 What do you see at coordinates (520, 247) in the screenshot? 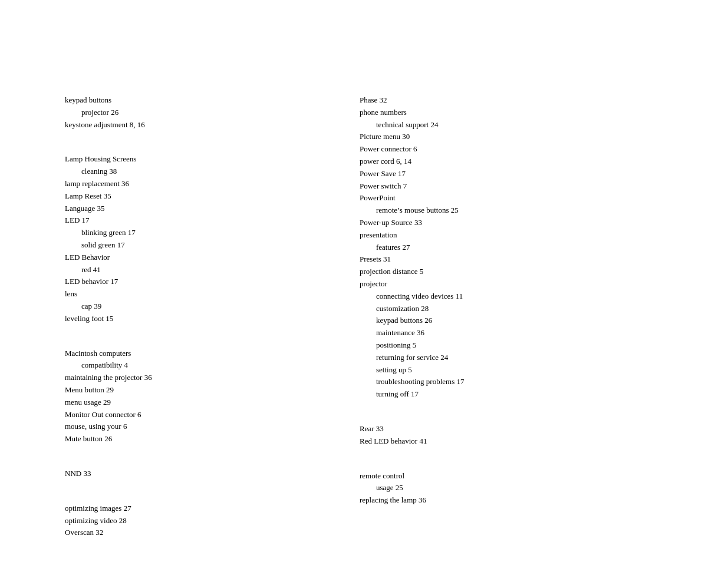
I see `index-entry: features 27` at bounding box center [520, 247].